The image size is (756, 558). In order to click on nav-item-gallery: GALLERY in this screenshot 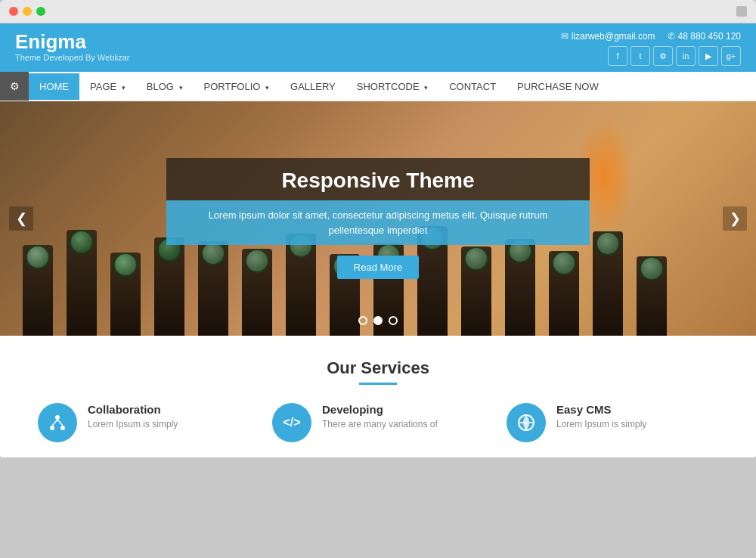, I will do `click(313, 86)`.